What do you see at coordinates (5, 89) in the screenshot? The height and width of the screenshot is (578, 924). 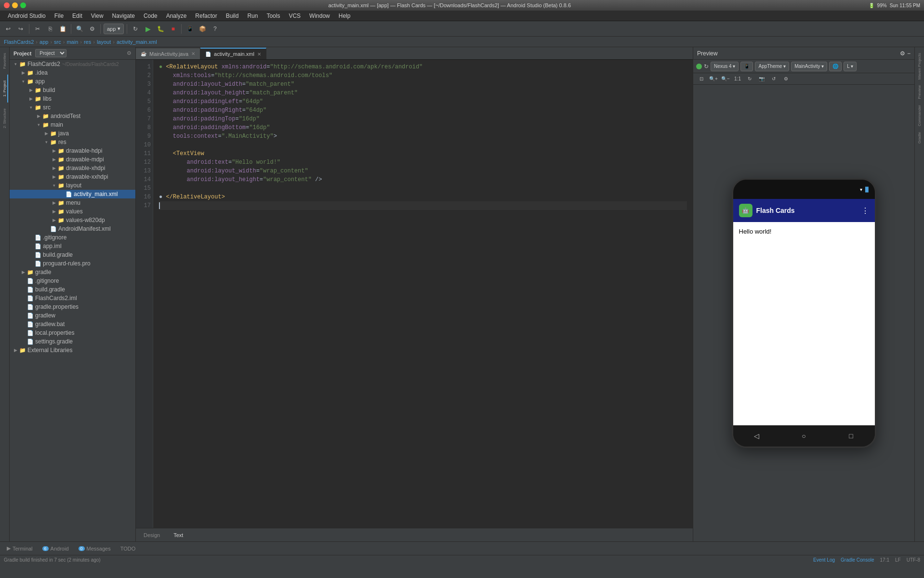 I see `project-vtab: 1: Project` at bounding box center [5, 89].